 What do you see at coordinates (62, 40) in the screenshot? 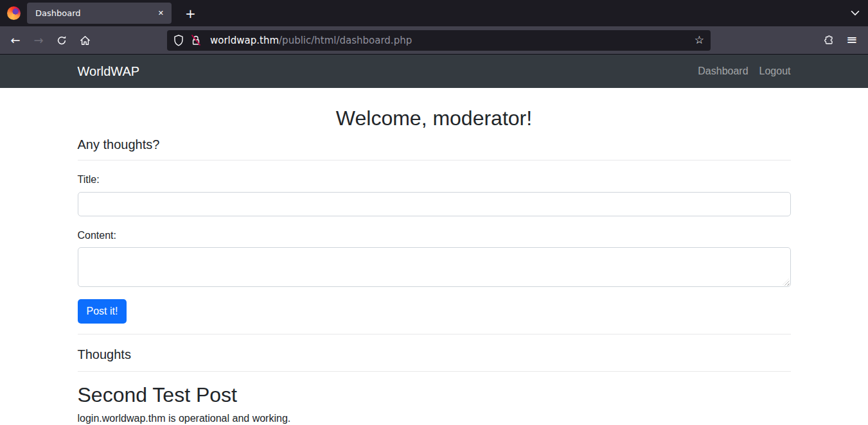
I see `reload-icon` at bounding box center [62, 40].